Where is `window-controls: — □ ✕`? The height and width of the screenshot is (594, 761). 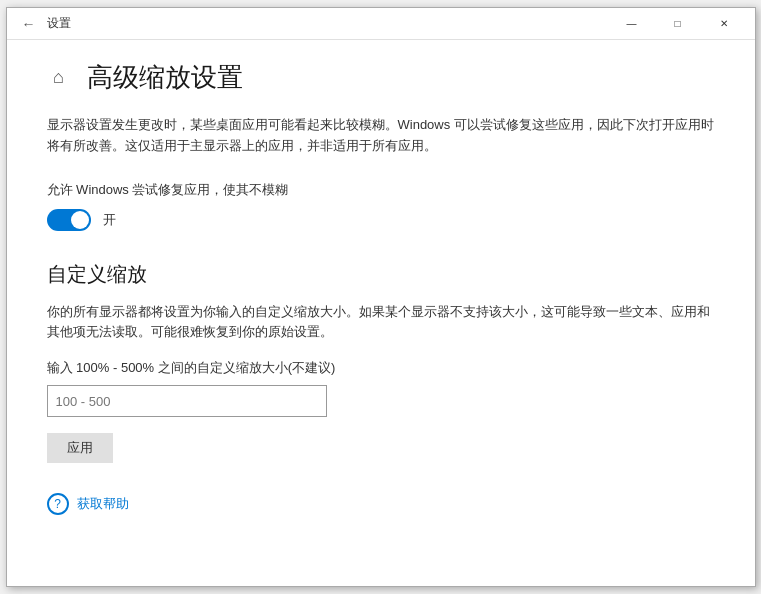
window-controls: — □ ✕ is located at coordinates (678, 24).